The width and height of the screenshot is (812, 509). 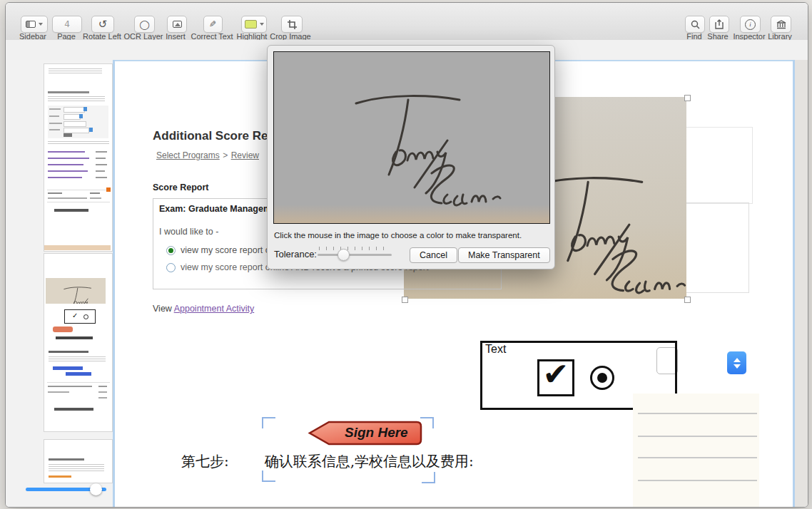 What do you see at coordinates (602, 378) in the screenshot?
I see `radio-dot` at bounding box center [602, 378].